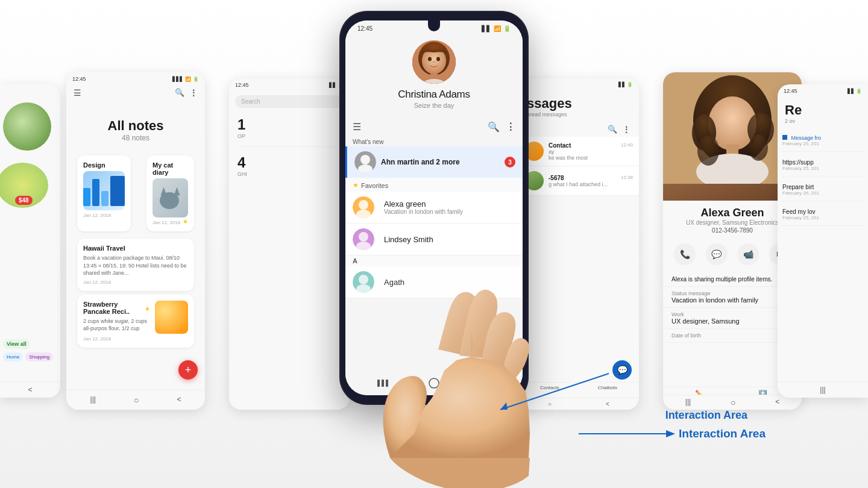  I want to click on search-icon: 🔍, so click(494, 127).